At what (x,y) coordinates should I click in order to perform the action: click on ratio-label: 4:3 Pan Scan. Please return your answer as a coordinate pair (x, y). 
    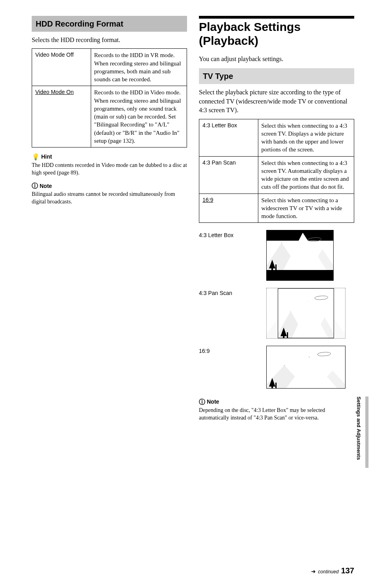
    Looking at the image, I should click on (223, 293).